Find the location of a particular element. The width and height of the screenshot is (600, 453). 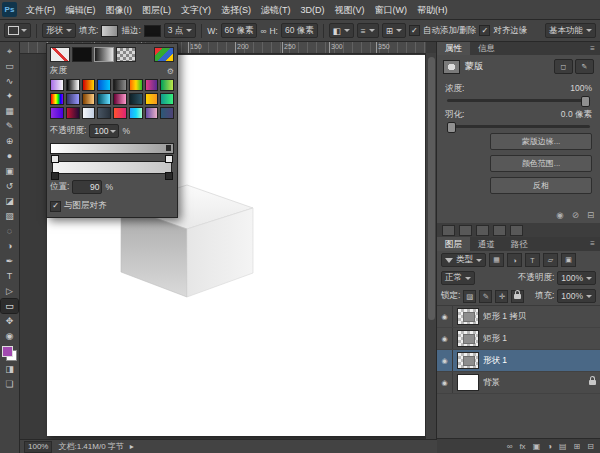

tool-path-selection: ▷ is located at coordinates (10, 291).